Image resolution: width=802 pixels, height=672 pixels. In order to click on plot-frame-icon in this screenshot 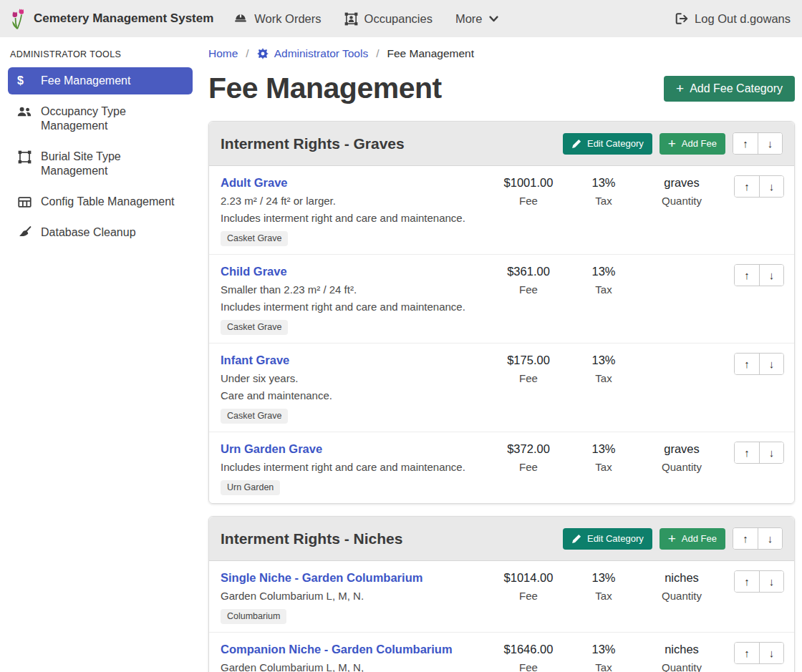, I will do `click(24, 157)`.